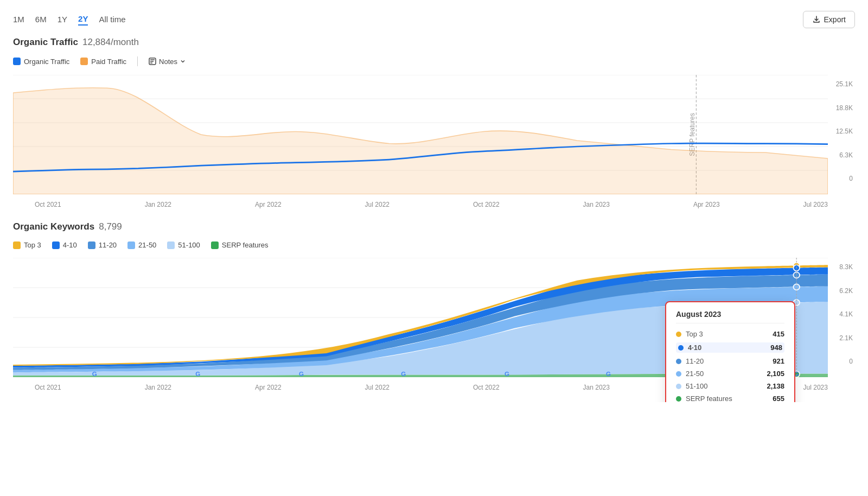 This screenshot has width=868, height=496. What do you see at coordinates (730, 347) in the screenshot?
I see `tooltip-row-4-10: 4·10 948` at bounding box center [730, 347].